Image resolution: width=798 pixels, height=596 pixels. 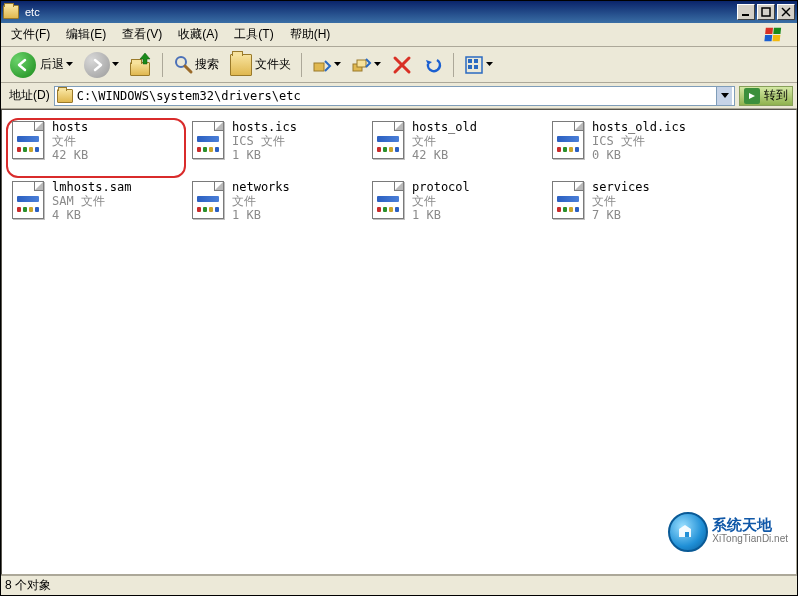 I want to click on search-label: 搜索, so click(x=207, y=64).